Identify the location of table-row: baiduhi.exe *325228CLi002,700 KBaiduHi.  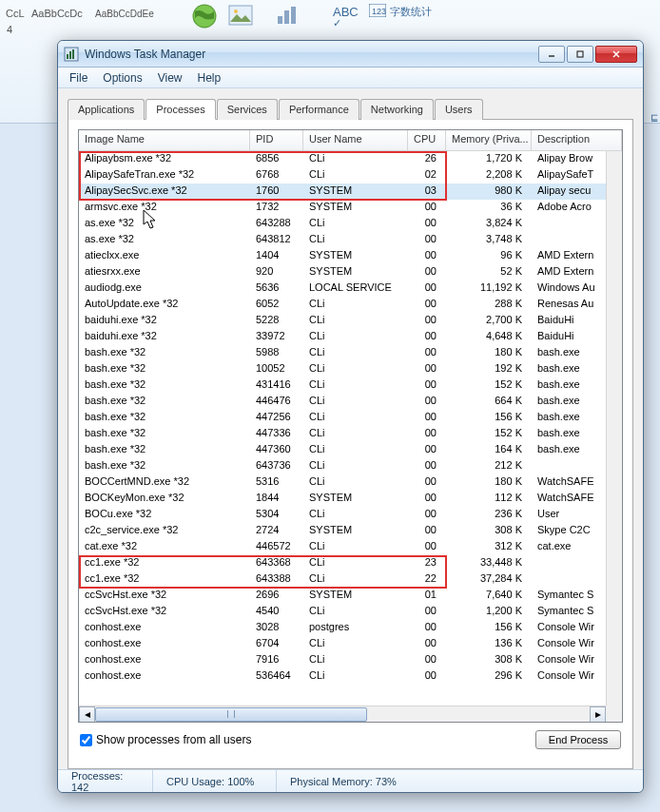
(350, 321).